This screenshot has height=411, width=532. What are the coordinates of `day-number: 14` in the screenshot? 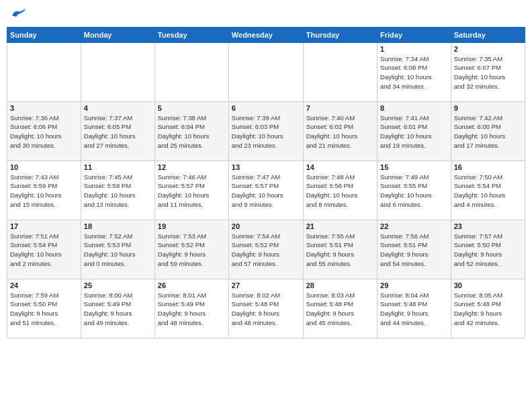 It's located at (340, 167).